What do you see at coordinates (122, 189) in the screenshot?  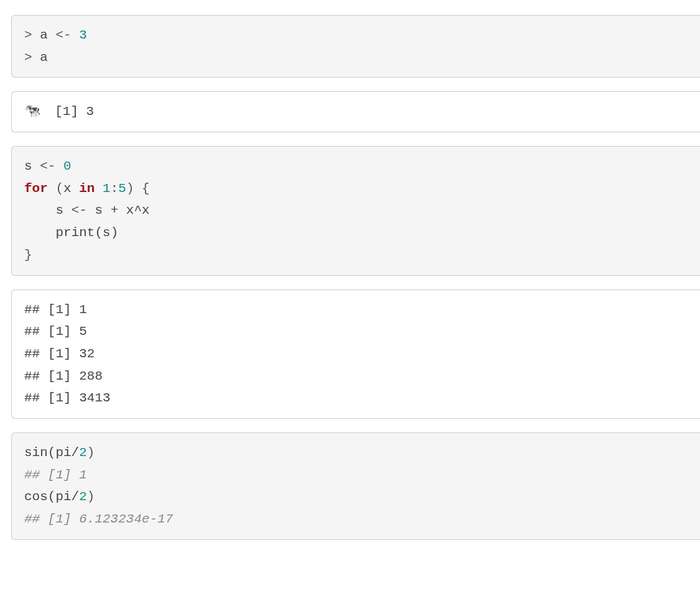 I see `literal-5: 5` at bounding box center [122, 189].